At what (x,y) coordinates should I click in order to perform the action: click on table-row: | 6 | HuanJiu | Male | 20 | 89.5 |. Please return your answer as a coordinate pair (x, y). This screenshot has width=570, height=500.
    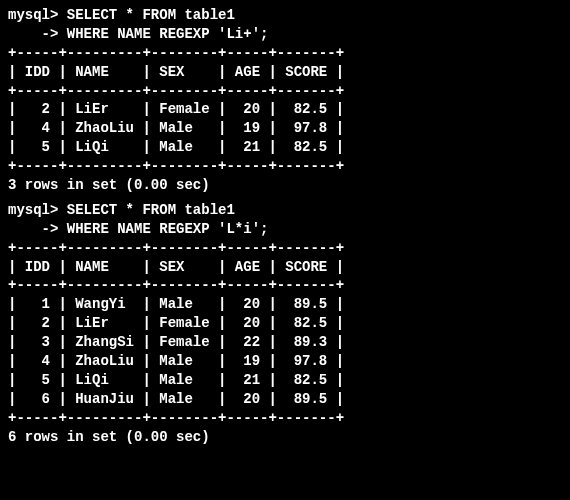
    Looking at the image, I should click on (285, 400).